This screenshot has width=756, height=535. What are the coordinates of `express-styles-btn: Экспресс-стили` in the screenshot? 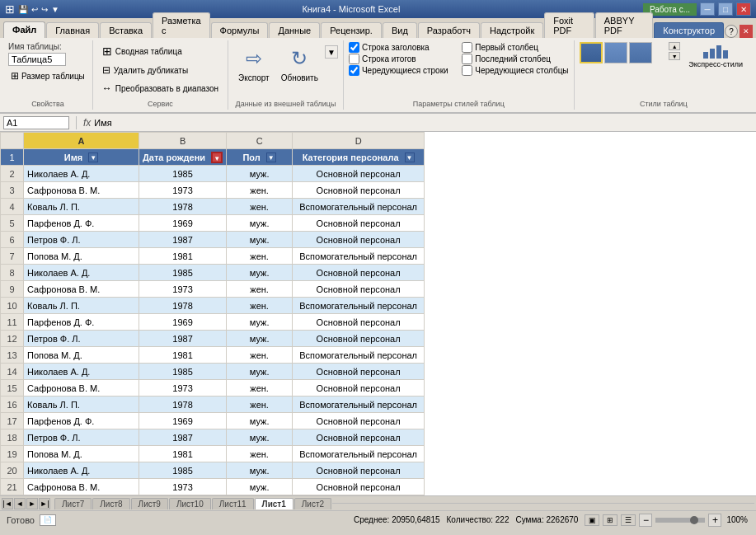 It's located at (716, 61).